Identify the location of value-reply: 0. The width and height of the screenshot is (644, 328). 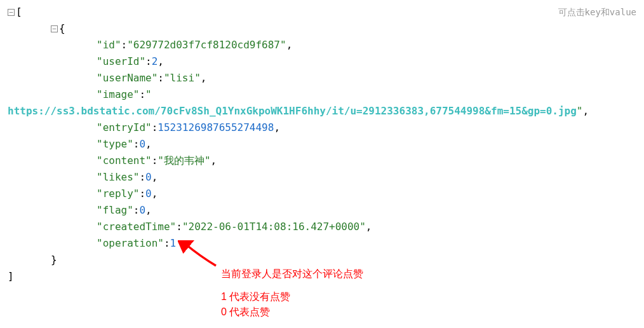
(149, 193).